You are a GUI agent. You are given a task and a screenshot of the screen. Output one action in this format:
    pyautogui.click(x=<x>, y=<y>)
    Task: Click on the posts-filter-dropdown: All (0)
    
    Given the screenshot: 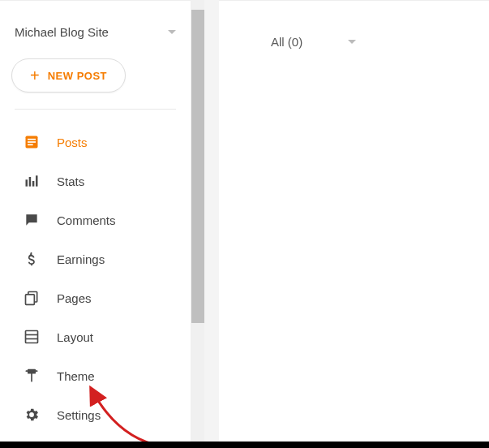 What is the action you would take?
    pyautogui.click(x=354, y=42)
    